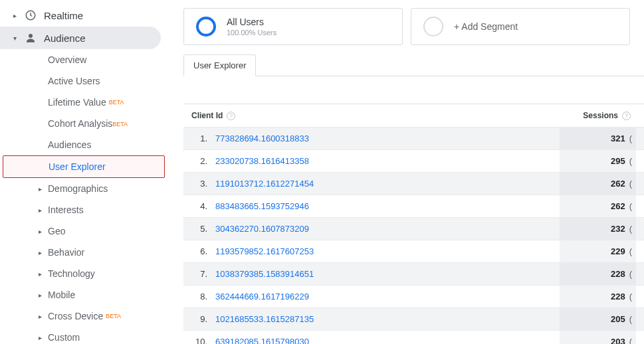 The image size is (644, 344). I want to click on sidebar-item-custom: ▸Custom, so click(84, 335).